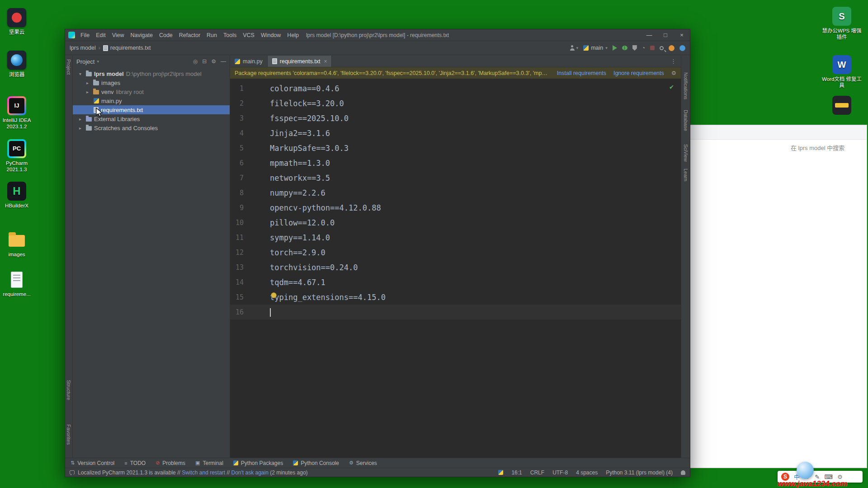 Image resolution: width=868 pixels, height=488 pixels. Describe the element at coordinates (69, 67) in the screenshot. I see `stripe-project-button: Project` at that location.